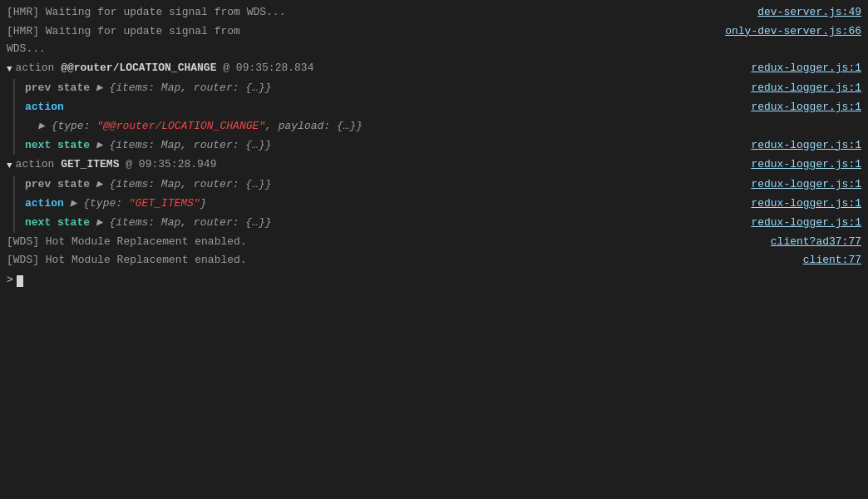 The height and width of the screenshot is (499, 868). Describe the element at coordinates (434, 243) in the screenshot. I see `log-line-wds1: [WDS] Hot Module Replacement enabled. cl…` at that location.